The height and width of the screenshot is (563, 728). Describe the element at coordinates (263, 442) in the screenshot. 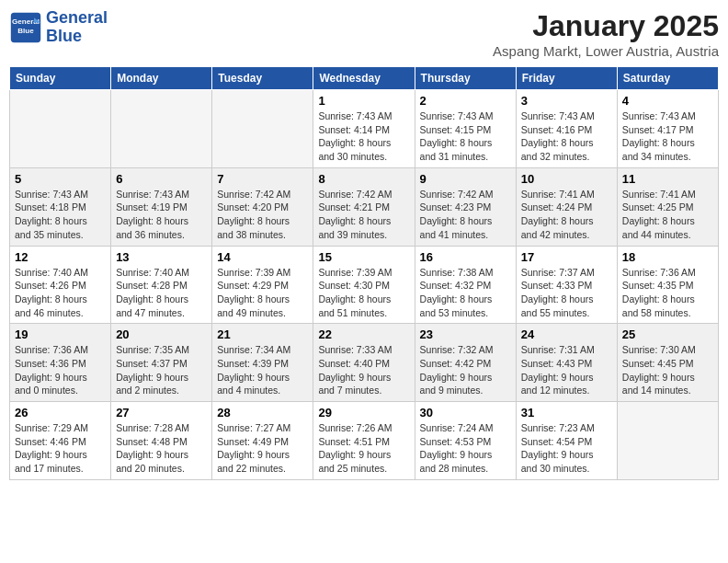

I see `calendar-day-cell: 28Sunrise: 7:27 AM Sunset: 4:49 PM Dayli…` at that location.